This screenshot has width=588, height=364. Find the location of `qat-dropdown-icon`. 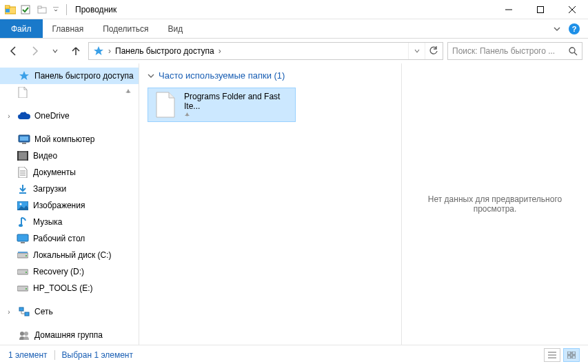

qat-dropdown-icon is located at coordinates (56, 10).